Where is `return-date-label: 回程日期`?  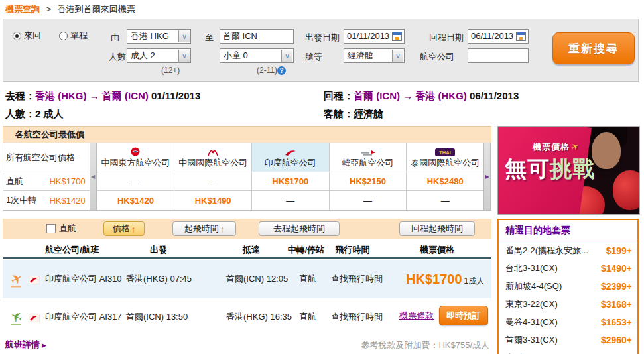
return-date-label: 回程日期 is located at coordinates (446, 38).